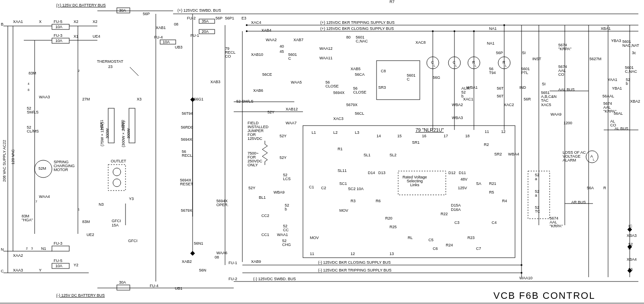 The width and height of the screenshot is (644, 304). I want to click on sl2: SL2, so click(393, 155).